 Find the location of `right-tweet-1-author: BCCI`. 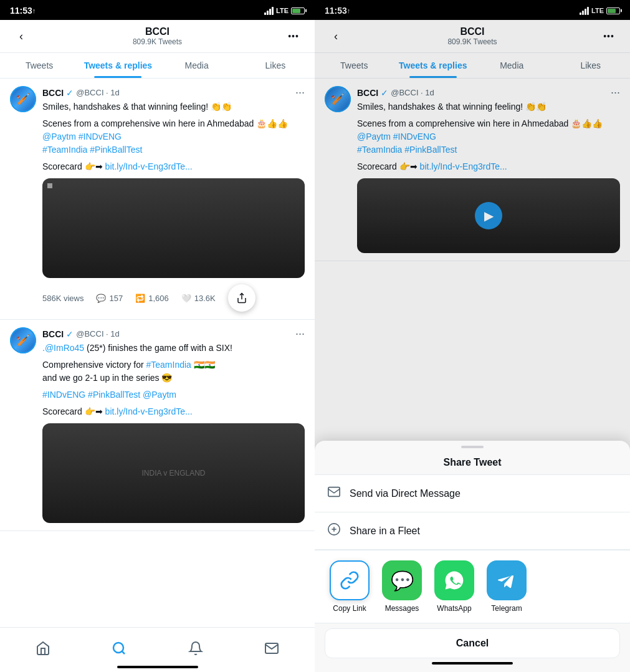

right-tweet-1-author: BCCI is located at coordinates (368, 93).